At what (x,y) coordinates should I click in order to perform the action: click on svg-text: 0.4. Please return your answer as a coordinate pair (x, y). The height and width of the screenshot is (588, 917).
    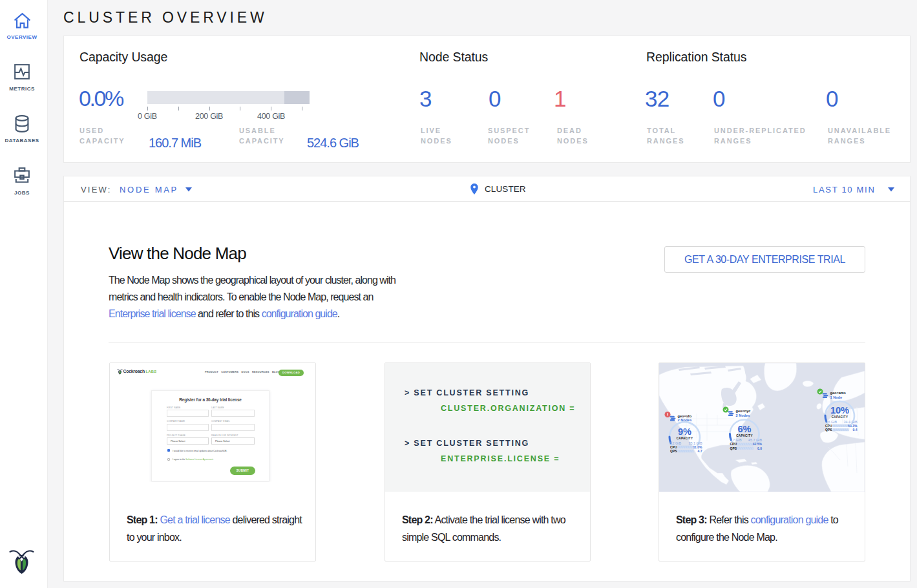
    Looking at the image, I should click on (856, 430).